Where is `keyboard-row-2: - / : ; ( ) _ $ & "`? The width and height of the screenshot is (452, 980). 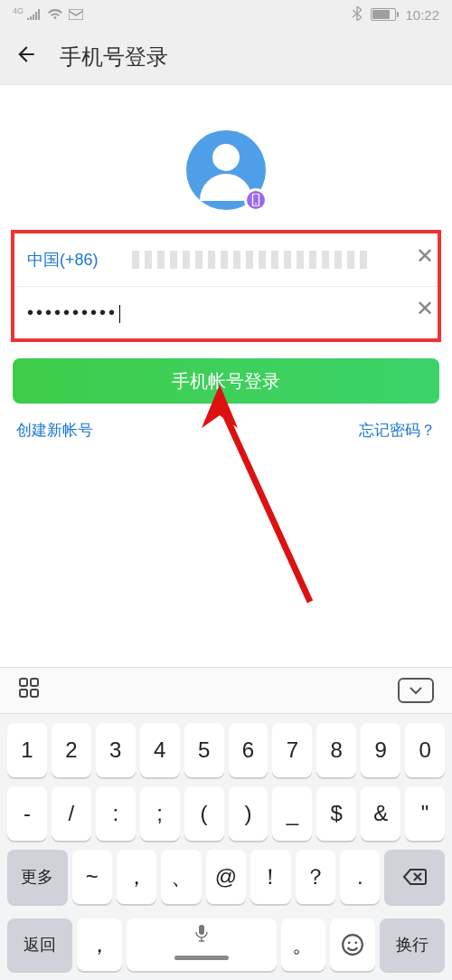
keyboard-row-2: - / : ; ( ) _ $ & " is located at coordinates (226, 813).